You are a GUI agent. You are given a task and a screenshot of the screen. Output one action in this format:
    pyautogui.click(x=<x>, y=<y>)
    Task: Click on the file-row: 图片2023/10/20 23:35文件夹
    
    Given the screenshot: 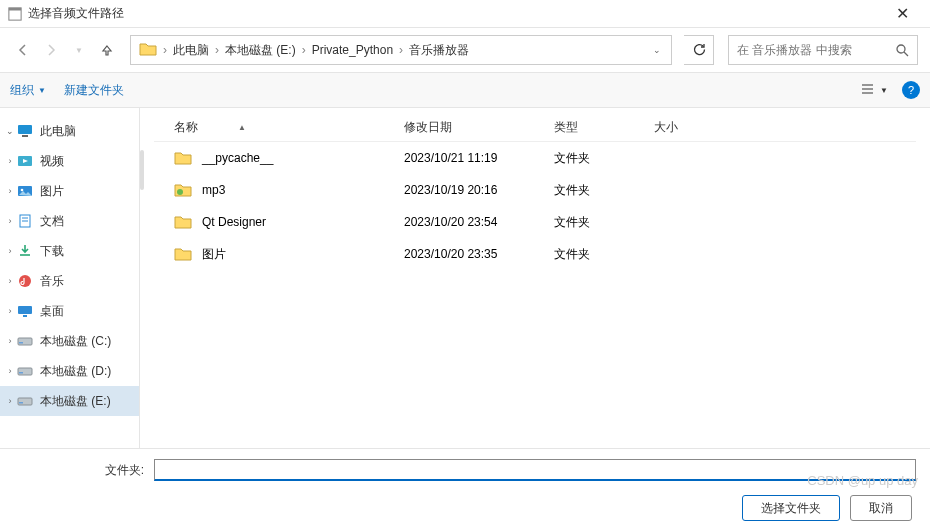 What is the action you would take?
    pyautogui.click(x=535, y=254)
    